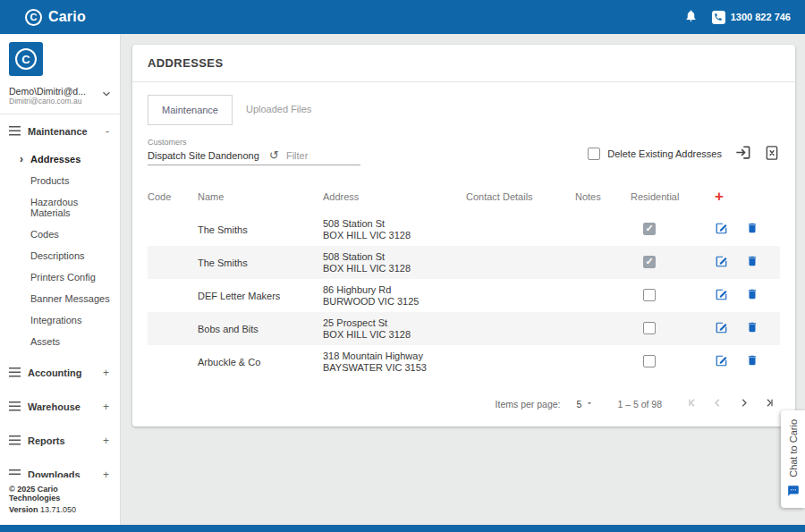  I want to click on cell-name: The Smiths, so click(260, 230).